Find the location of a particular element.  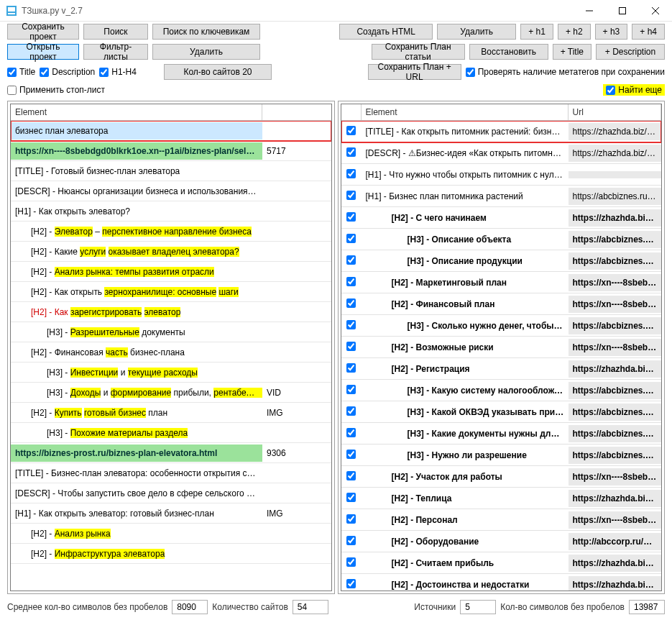

filter-lists-button: Фильтр-листы is located at coordinates (116, 52).